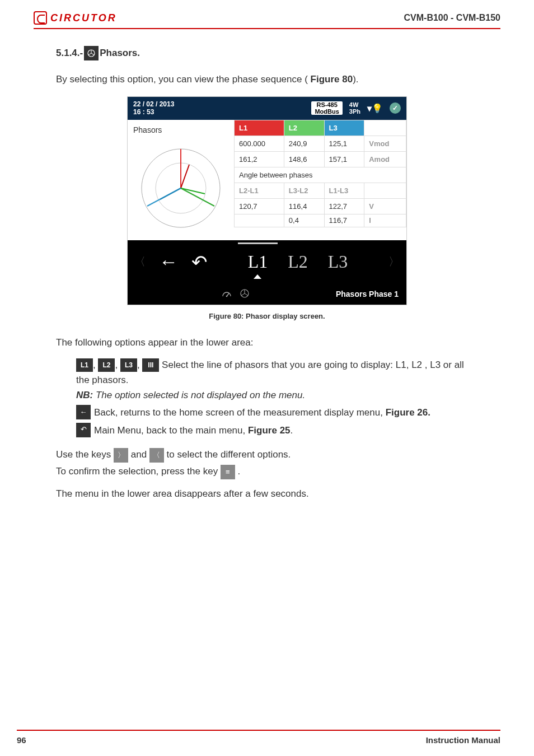  I want to click on back-arrow-icon: ←, so click(83, 412).